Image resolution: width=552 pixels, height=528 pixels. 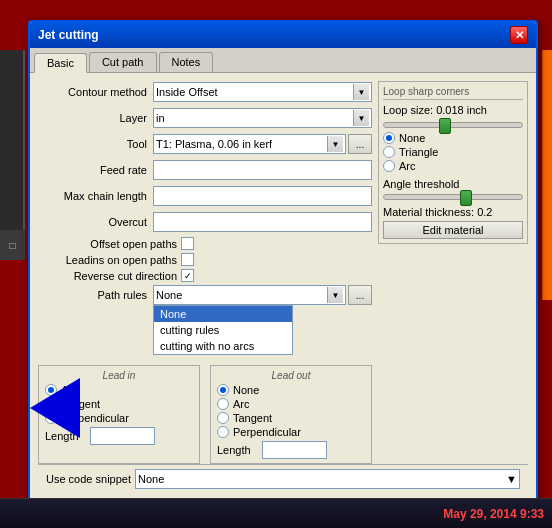 I want to click on layer-value: in, so click(x=254, y=118).